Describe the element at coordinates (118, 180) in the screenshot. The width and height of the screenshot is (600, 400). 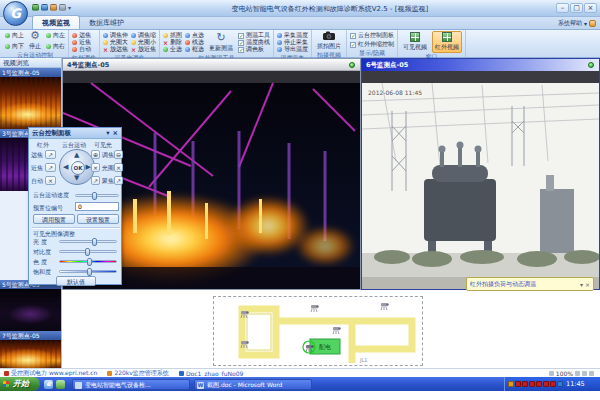
I see `focus-minus-button: ↗` at that location.